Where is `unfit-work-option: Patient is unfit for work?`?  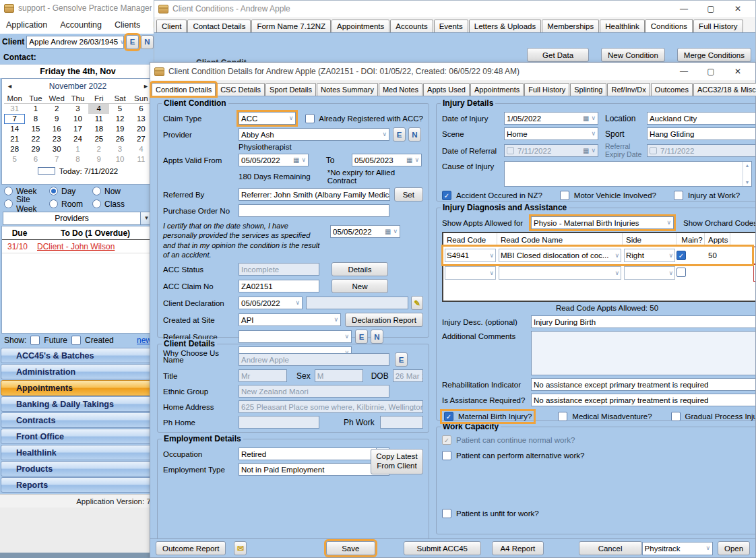
unfit-work-option: Patient is unfit for work? is located at coordinates (598, 514).